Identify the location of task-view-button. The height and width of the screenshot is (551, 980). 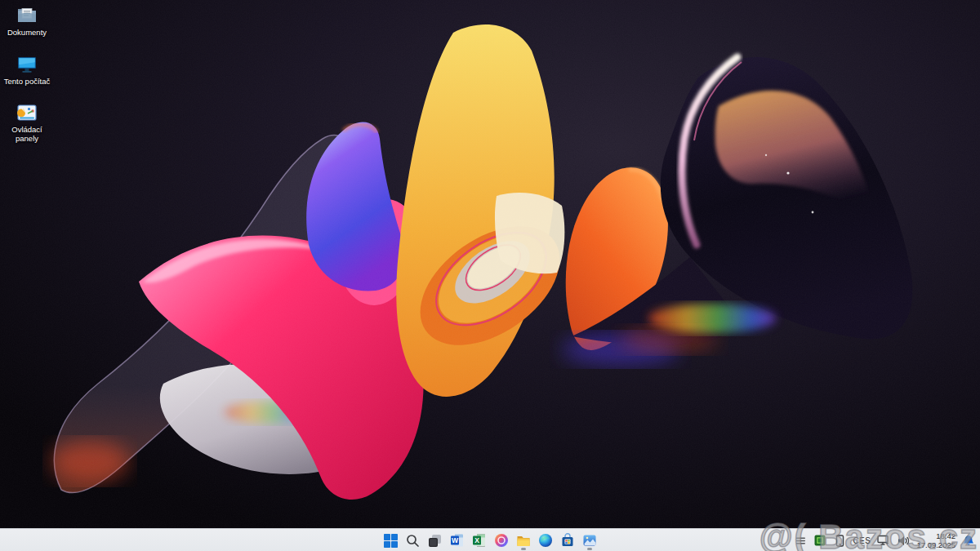
(434, 540).